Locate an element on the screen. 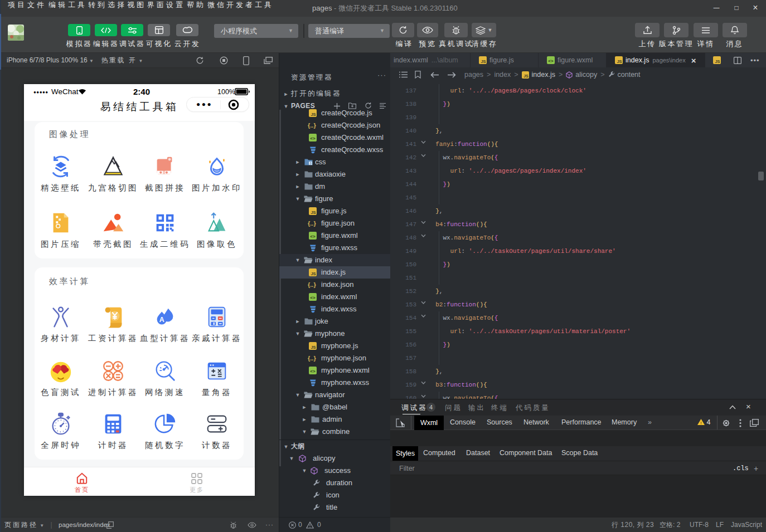  svg-text: 3 is located at coordinates (310, 163).